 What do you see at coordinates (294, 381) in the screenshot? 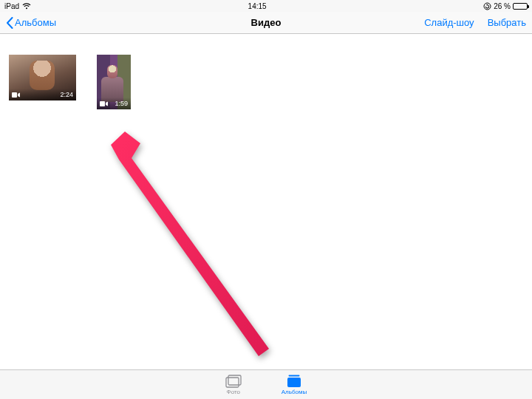
I see `albums-icon` at bounding box center [294, 381].